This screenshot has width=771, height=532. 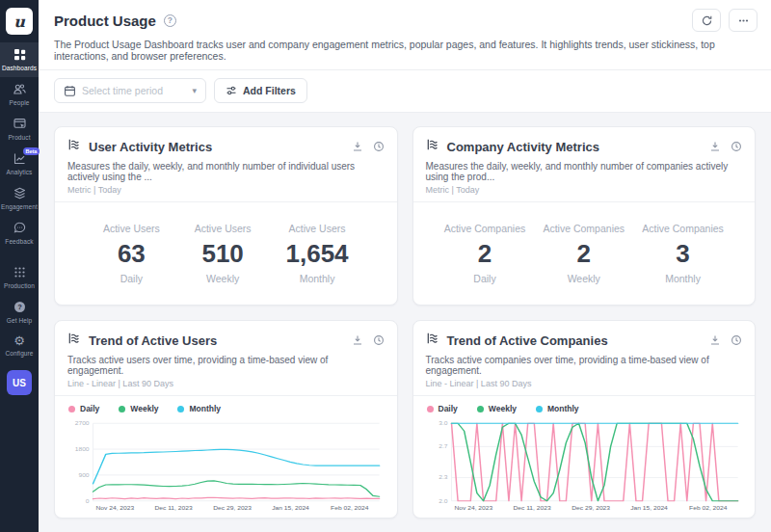 I want to click on add-filters-button: Add Filters, so click(x=260, y=91).